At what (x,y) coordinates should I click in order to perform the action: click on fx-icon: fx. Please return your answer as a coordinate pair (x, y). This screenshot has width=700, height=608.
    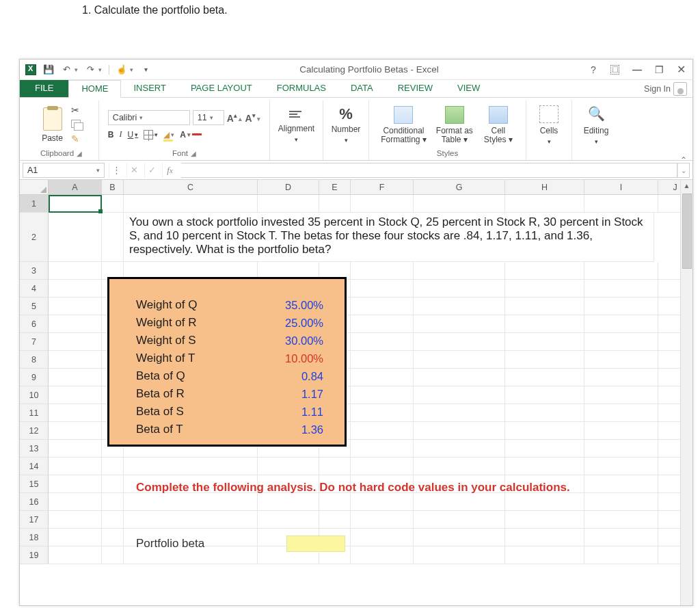
    Looking at the image, I should click on (170, 170).